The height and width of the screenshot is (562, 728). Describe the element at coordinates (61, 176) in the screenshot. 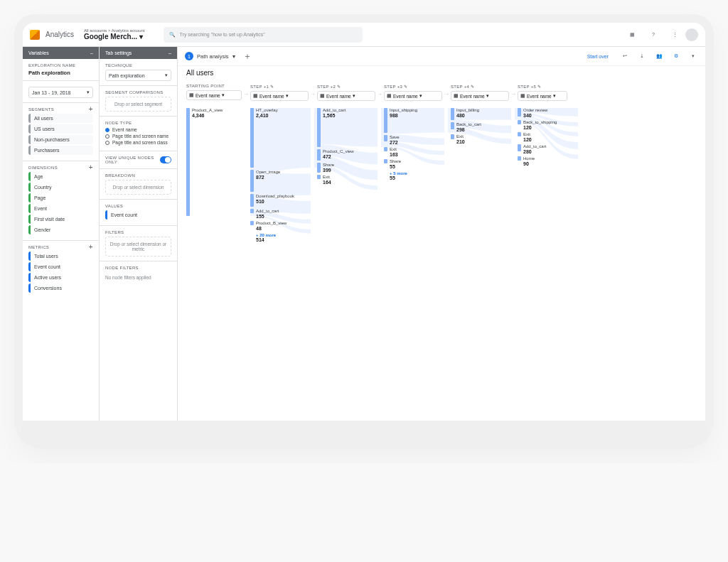

I see `dimension-chip: Age` at that location.